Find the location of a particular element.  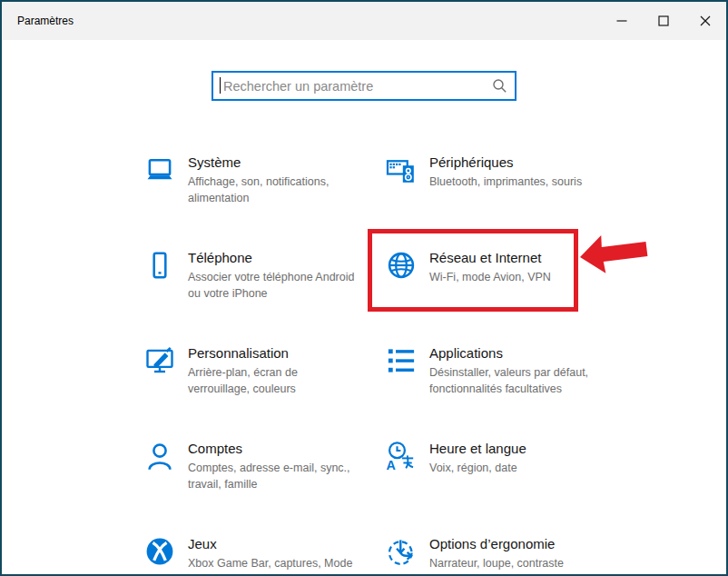

maximize-button is located at coordinates (664, 21).